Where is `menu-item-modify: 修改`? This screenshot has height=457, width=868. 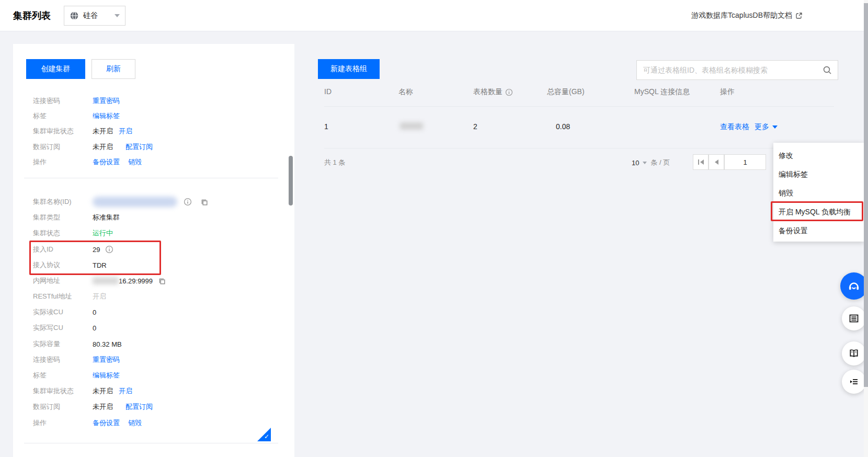
menu-item-modify: 修改 is located at coordinates (819, 156).